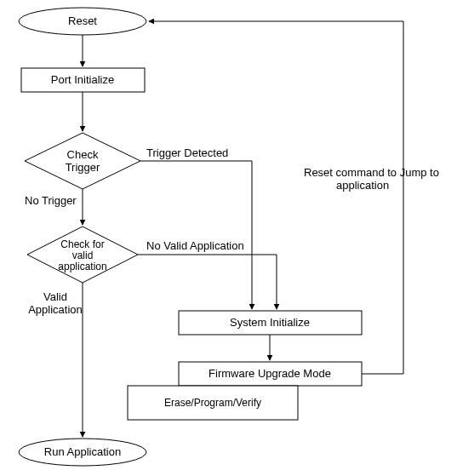 The width and height of the screenshot is (457, 476). Describe the element at coordinates (55, 296) in the screenshot. I see `valid-app-label-1: Valid` at that location.